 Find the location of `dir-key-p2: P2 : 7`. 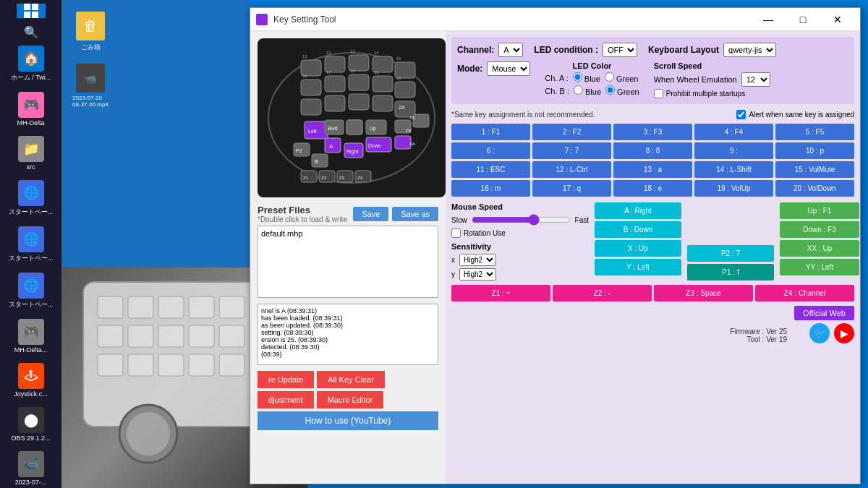

dir-key-p2: P2 : 7 is located at coordinates (731, 253).